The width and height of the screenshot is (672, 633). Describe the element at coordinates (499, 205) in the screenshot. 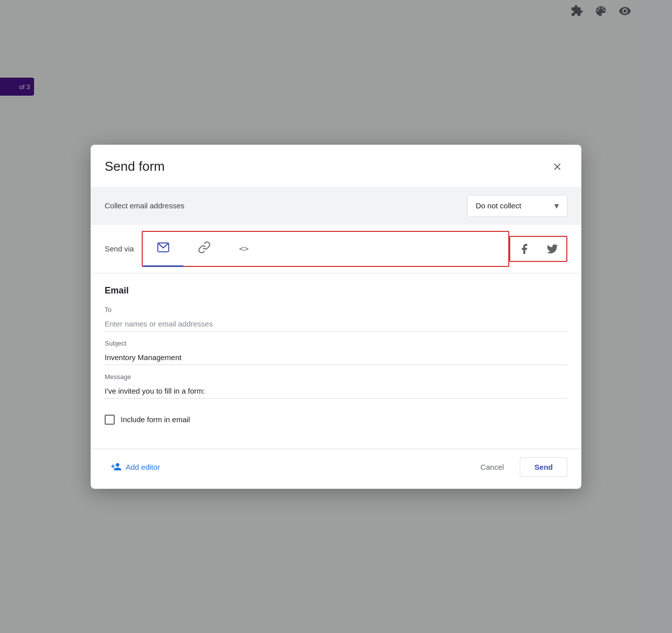

I see `collect-dropdown-value: Do not collect` at that location.